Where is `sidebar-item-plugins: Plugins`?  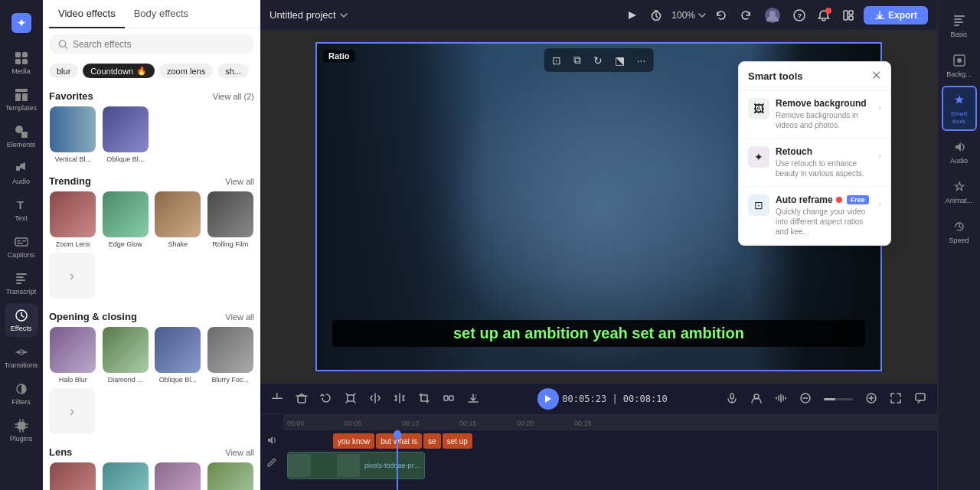 sidebar-item-plugins: Plugins is located at coordinates (21, 430).